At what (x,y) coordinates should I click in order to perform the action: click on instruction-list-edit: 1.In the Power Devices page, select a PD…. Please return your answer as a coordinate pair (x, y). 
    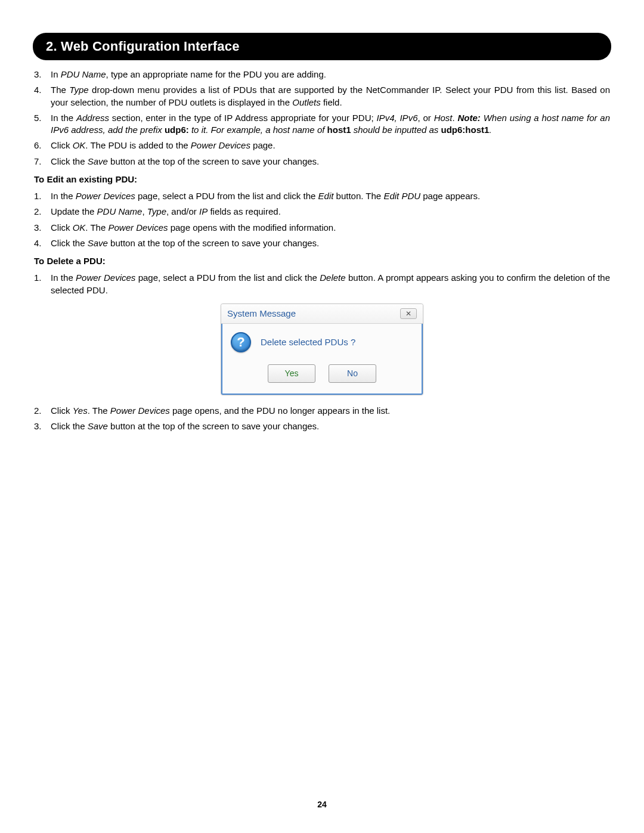
    Looking at the image, I should click on (322, 219).